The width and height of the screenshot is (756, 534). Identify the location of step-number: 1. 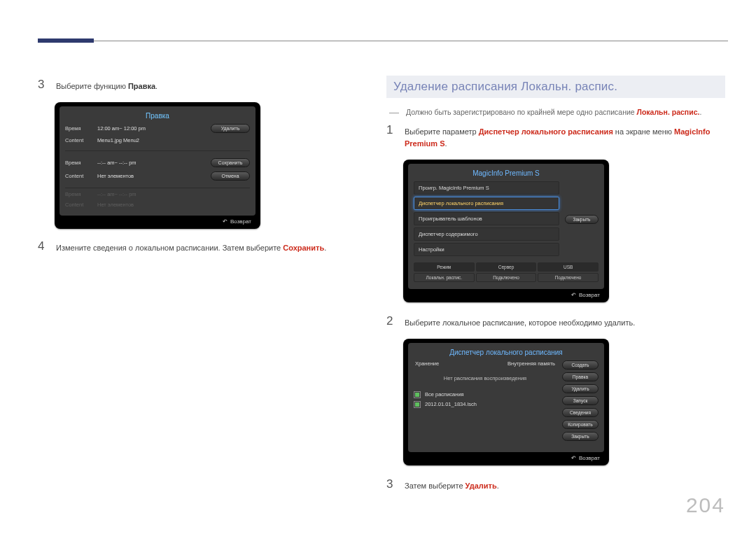
(391, 137).